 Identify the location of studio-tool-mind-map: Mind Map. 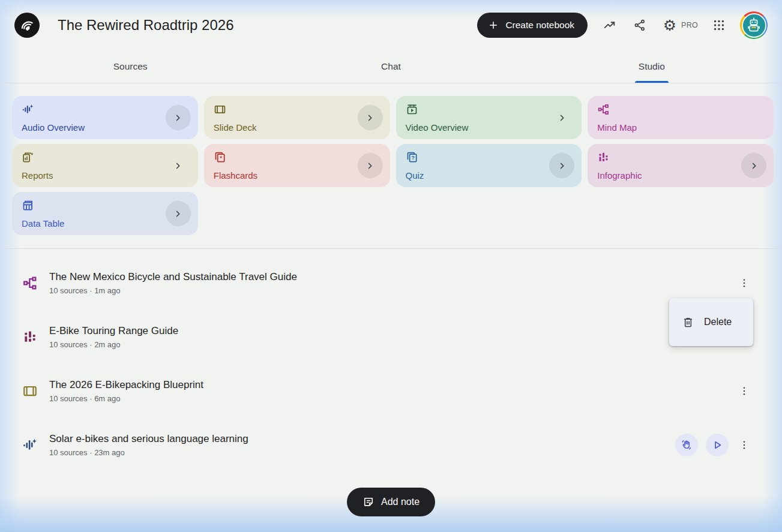
(681, 118).